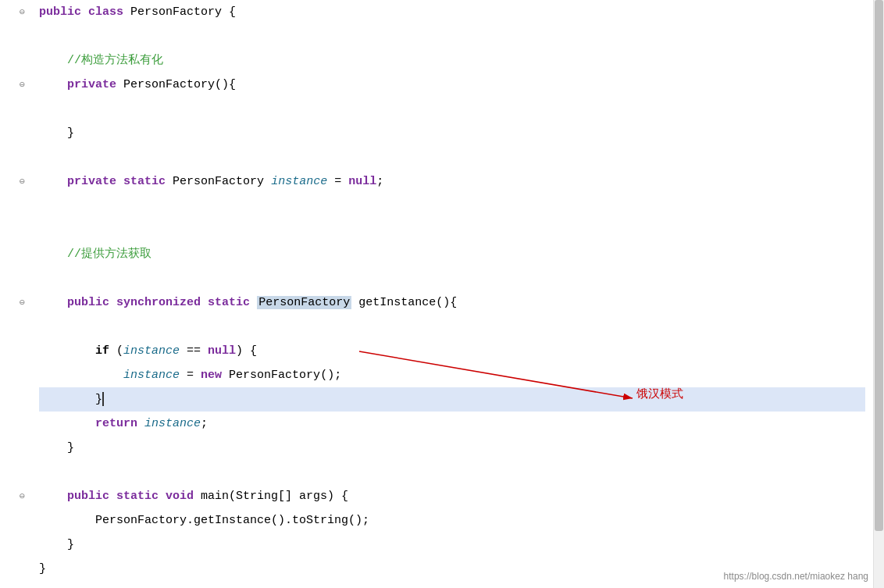 The image size is (884, 588). What do you see at coordinates (452, 351) in the screenshot?
I see `code-line: if (instance == null) {` at bounding box center [452, 351].